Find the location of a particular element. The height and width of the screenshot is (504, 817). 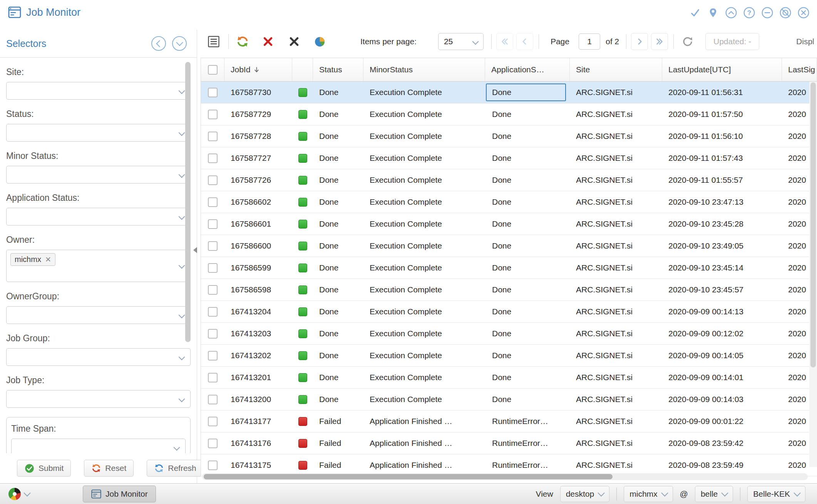

setup-select: Belle-KEK is located at coordinates (776, 494).